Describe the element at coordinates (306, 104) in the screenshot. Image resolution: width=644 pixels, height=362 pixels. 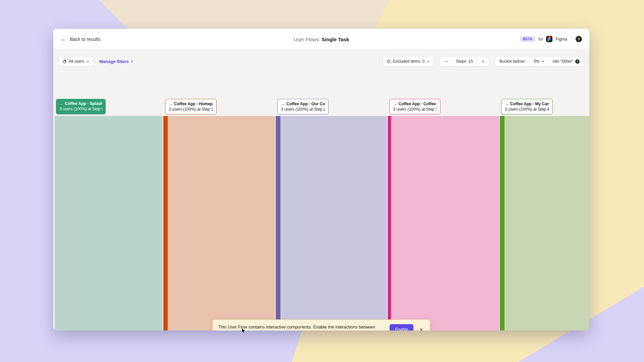
I see `flow-title: Coffee App - Our Coff...` at that location.